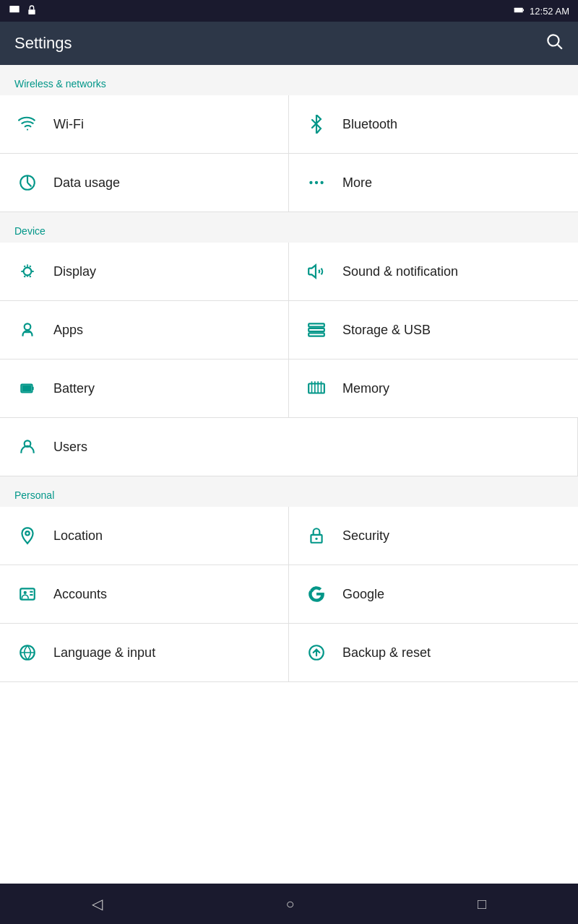 This screenshot has height=924, width=578. I want to click on settings-item-battery: Battery, so click(144, 388).